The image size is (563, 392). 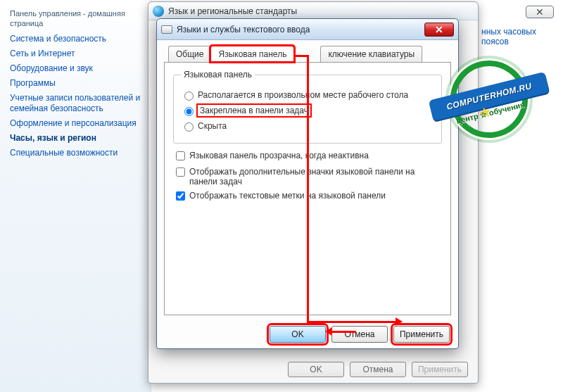 What do you see at coordinates (213, 126) in the screenshot?
I see `radio-hidden-label: Скрыта` at bounding box center [213, 126].